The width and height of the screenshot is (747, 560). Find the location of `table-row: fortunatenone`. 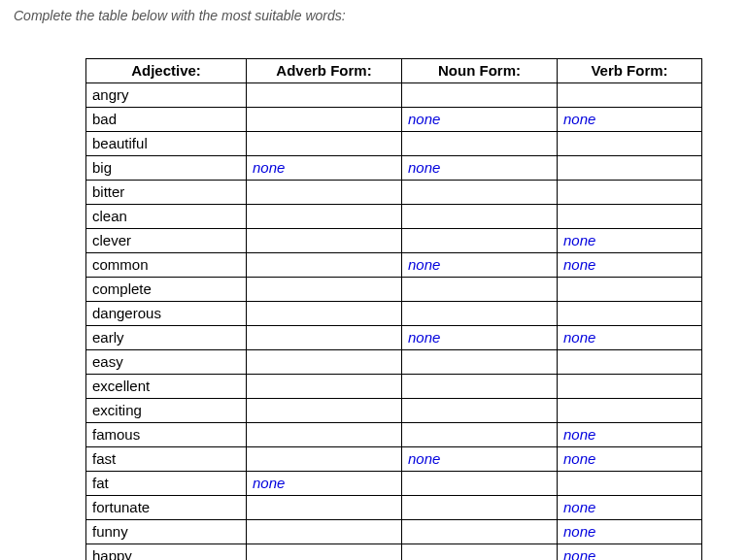

table-row: fortunatenone is located at coordinates (394, 509).